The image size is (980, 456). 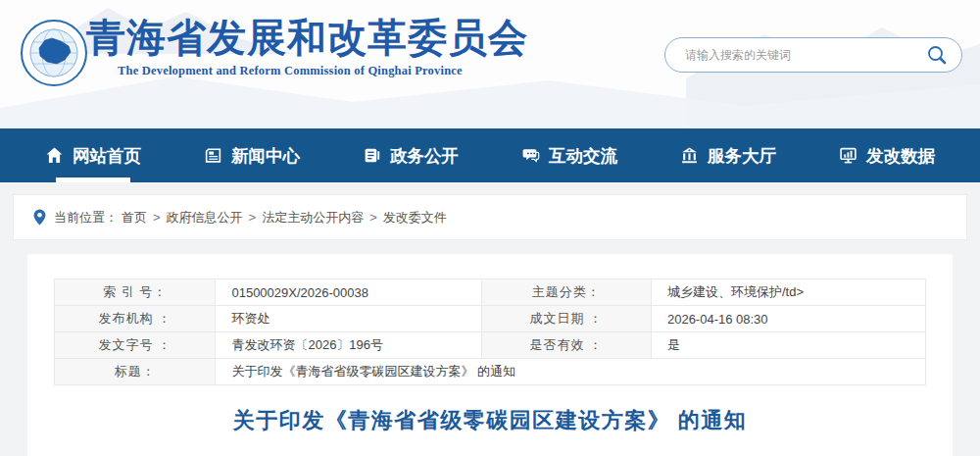 I want to click on location-pin-icon, so click(x=39, y=218).